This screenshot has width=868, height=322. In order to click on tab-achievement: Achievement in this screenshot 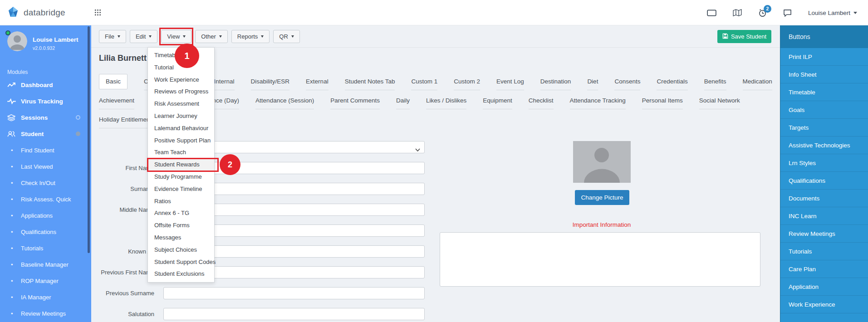, I will do `click(117, 102)`.